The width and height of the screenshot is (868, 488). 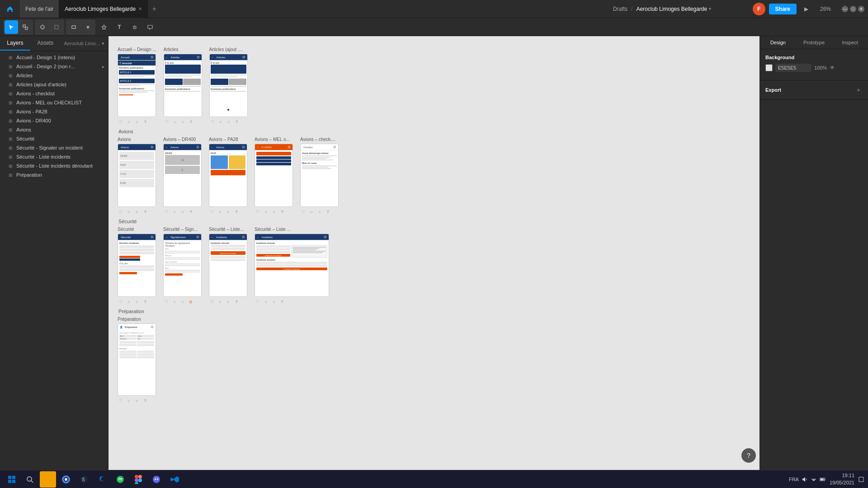 I want to click on figma-taskbar-icon, so click(x=138, y=479).